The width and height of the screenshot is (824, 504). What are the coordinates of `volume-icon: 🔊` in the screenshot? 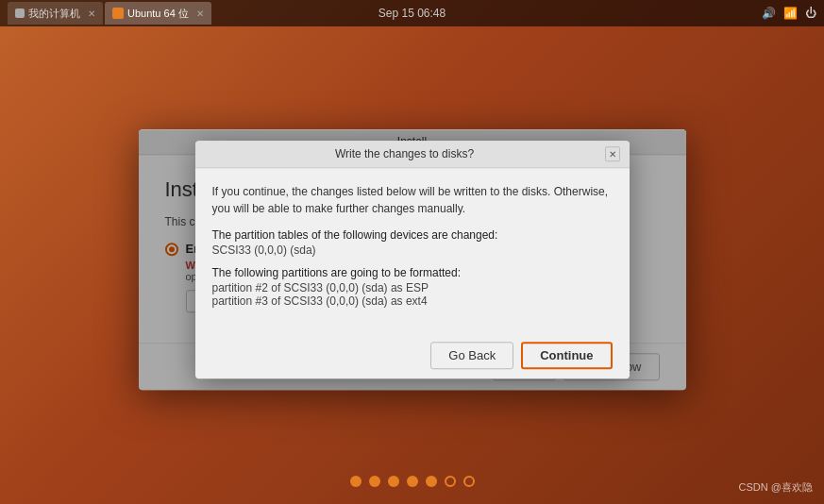 It's located at (768, 13).